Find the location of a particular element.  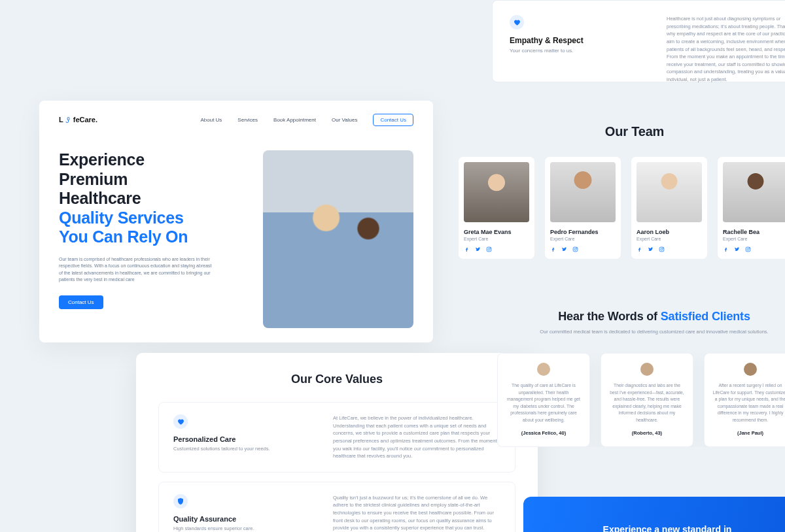

team-card: Rachelle Bea Expert Care is located at coordinates (751, 208).